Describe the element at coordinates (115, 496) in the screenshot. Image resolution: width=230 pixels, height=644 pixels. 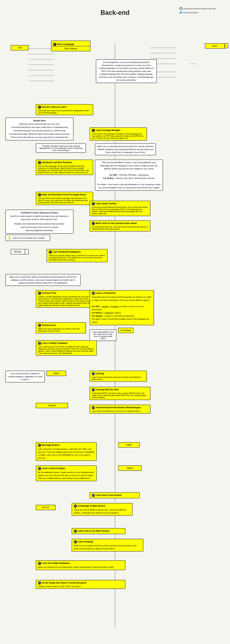
I see `docker-box: 18Learn How to Use Docker` at that location.